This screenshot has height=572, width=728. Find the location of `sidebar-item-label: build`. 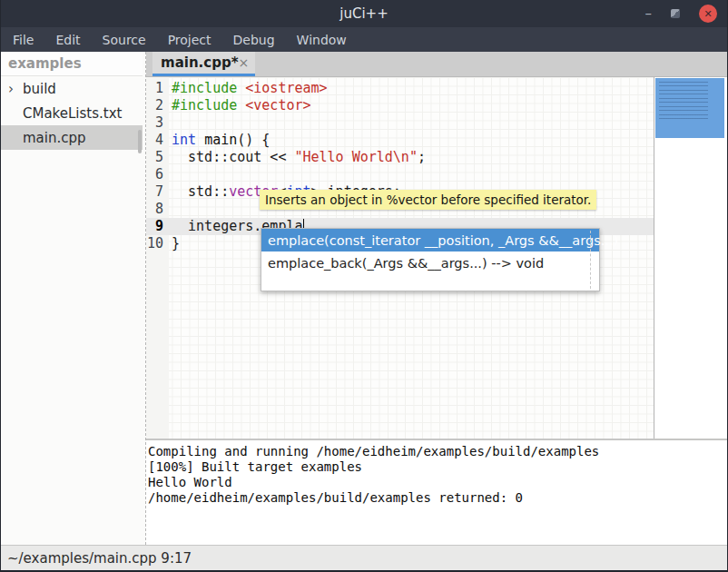

sidebar-item-label: build is located at coordinates (40, 89).